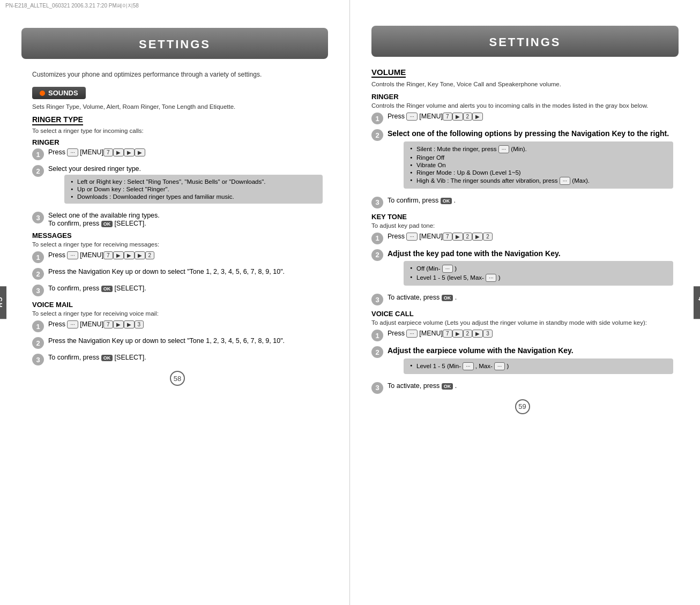 This screenshot has height=605, width=700. I want to click on kt-step1-text: Press ··· [MENU]7▶2▶2, so click(440, 236).